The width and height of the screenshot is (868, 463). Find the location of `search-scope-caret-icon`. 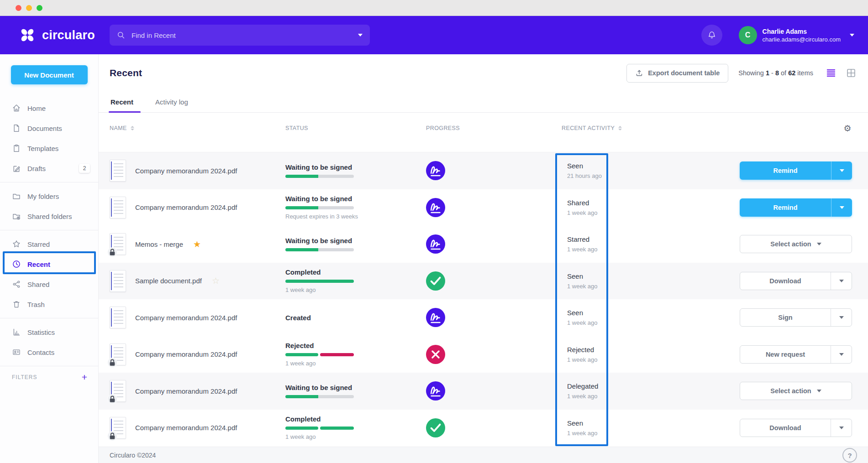

search-scope-caret-icon is located at coordinates (360, 35).